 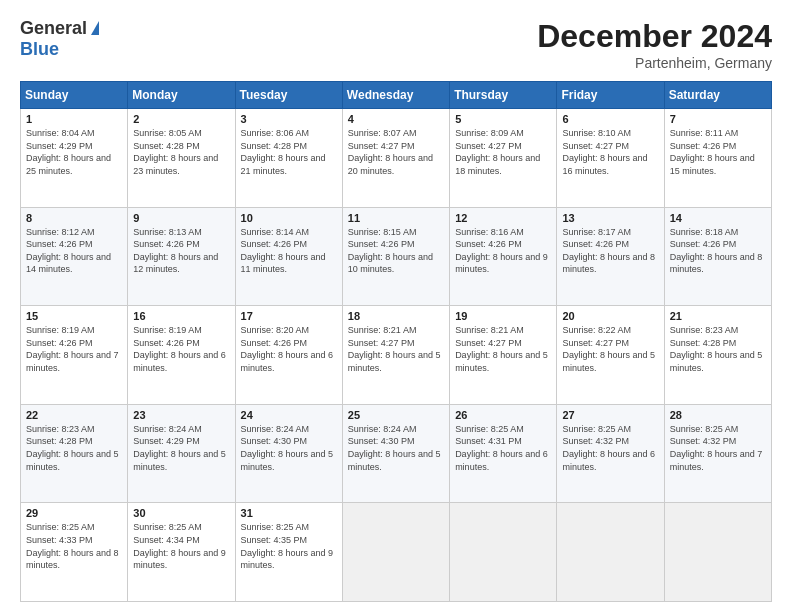 What do you see at coordinates (396, 356) in the screenshot?
I see `calendar-cell: 18Sunrise: 8:21 AMSunset: 4:27 PMDayligh…` at bounding box center [396, 356].